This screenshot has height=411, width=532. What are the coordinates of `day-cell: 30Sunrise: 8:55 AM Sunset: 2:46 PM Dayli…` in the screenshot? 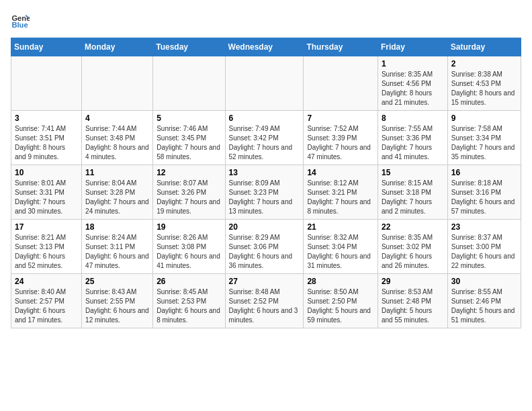 It's located at (484, 301).